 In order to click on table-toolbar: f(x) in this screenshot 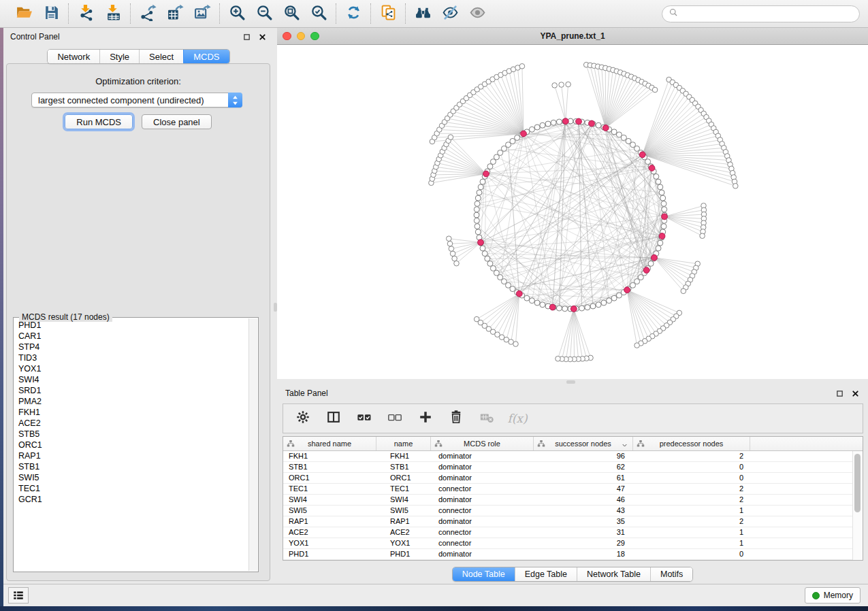, I will do `click(573, 418)`.